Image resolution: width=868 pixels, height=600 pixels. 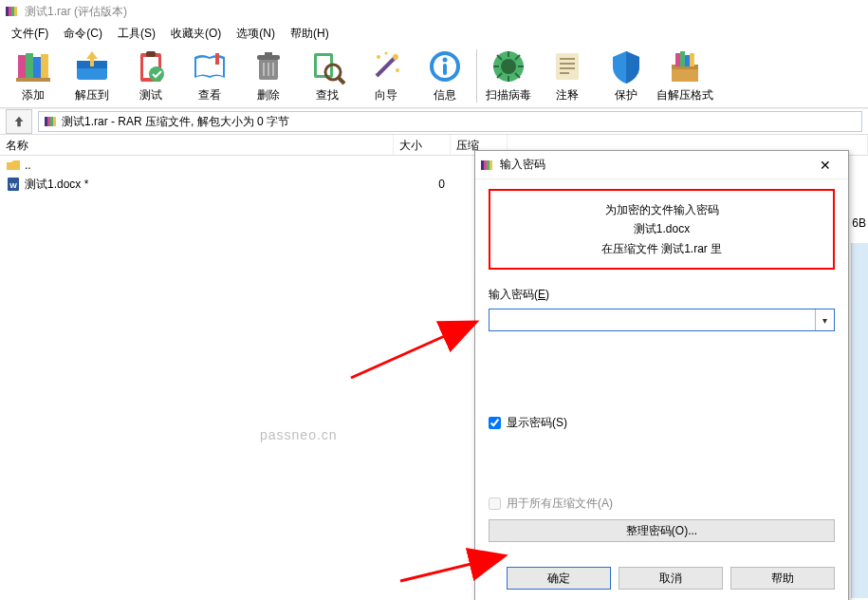 What do you see at coordinates (662, 503) in the screenshot?
I see `all-archives-checkbox: 用于所有压缩文件(A)` at bounding box center [662, 503].